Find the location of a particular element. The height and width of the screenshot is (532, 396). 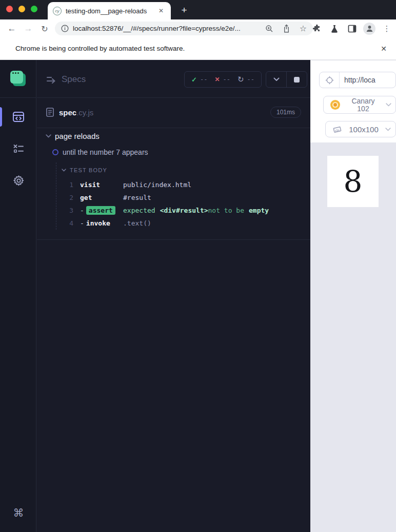

browser-label: Canary102 is located at coordinates (363, 105).